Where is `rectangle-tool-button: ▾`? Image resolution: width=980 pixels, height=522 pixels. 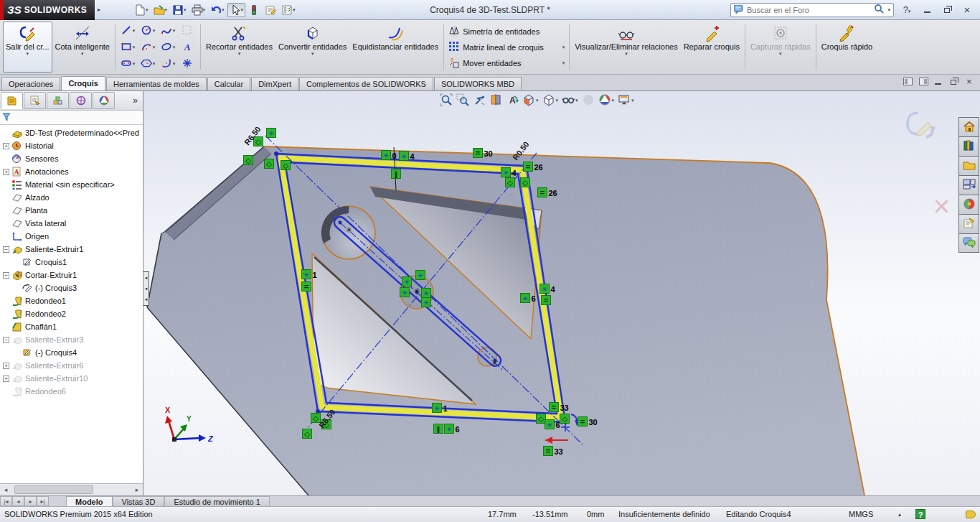 rectangle-tool-button: ▾ is located at coordinates (128, 47).